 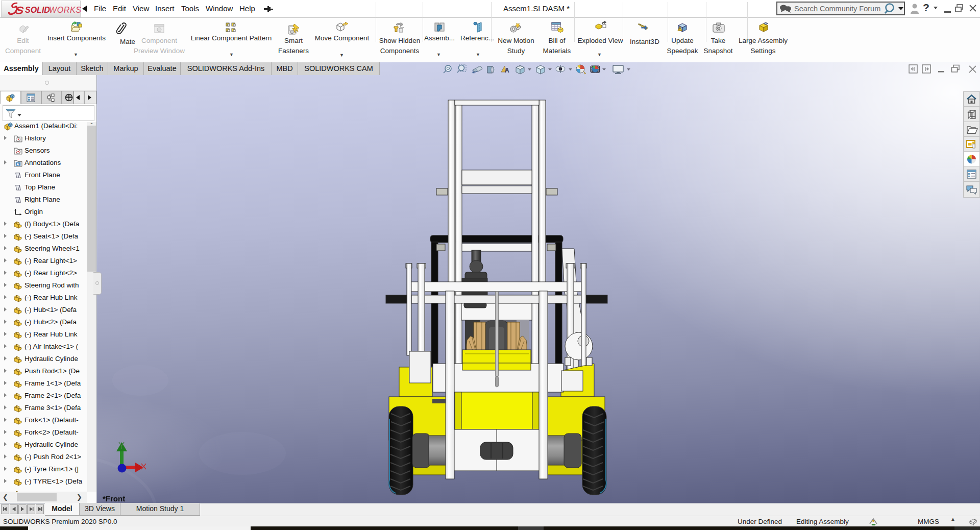 What do you see at coordinates (65, 10) in the screenshot?
I see `svg-text: WORKS` at bounding box center [65, 10].